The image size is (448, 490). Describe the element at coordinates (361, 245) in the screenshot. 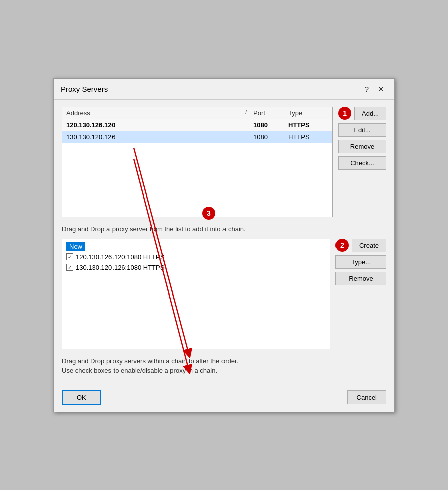

I see `create-numbered-button: 2 Create` at that location.